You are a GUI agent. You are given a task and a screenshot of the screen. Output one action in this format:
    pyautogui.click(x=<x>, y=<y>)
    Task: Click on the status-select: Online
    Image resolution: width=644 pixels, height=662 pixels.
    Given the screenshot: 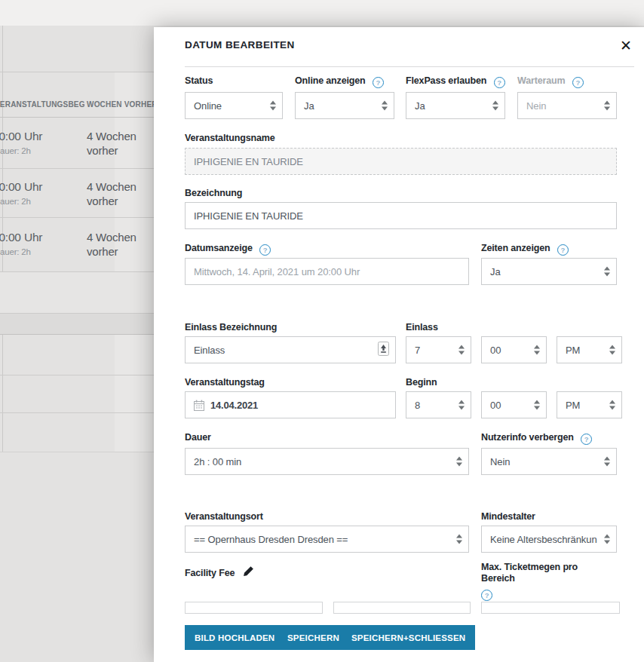 What is the action you would take?
    pyautogui.click(x=234, y=106)
    